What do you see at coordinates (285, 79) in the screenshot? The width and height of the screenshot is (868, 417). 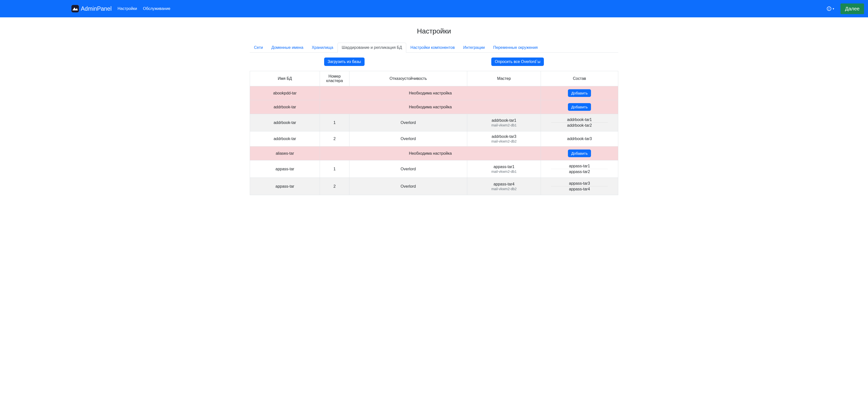 I see `th-db-name: Имя БД` at bounding box center [285, 79].